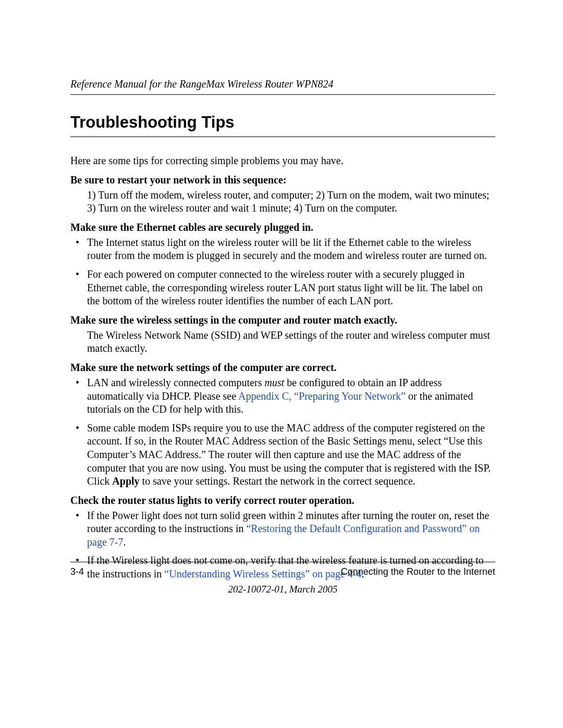 The image size is (563, 728). I want to click on text: to save your settings. Restart the netwo…, so click(277, 481).